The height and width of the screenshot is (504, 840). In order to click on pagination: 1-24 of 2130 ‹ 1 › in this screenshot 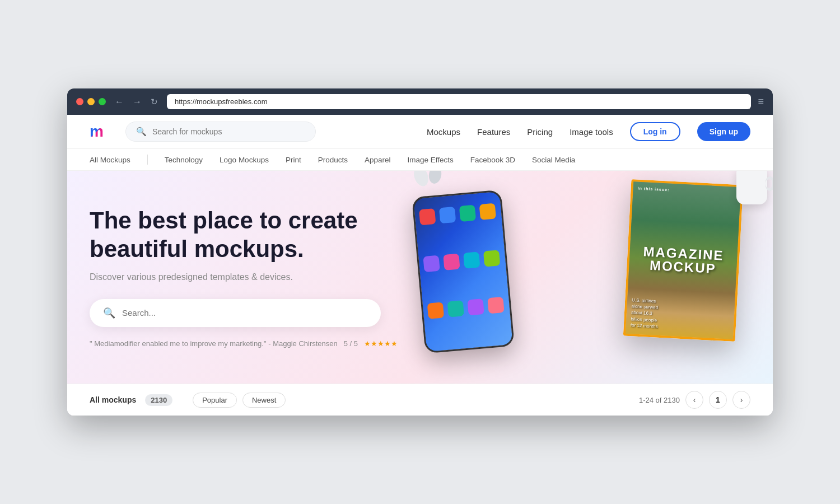, I will do `click(694, 400)`.